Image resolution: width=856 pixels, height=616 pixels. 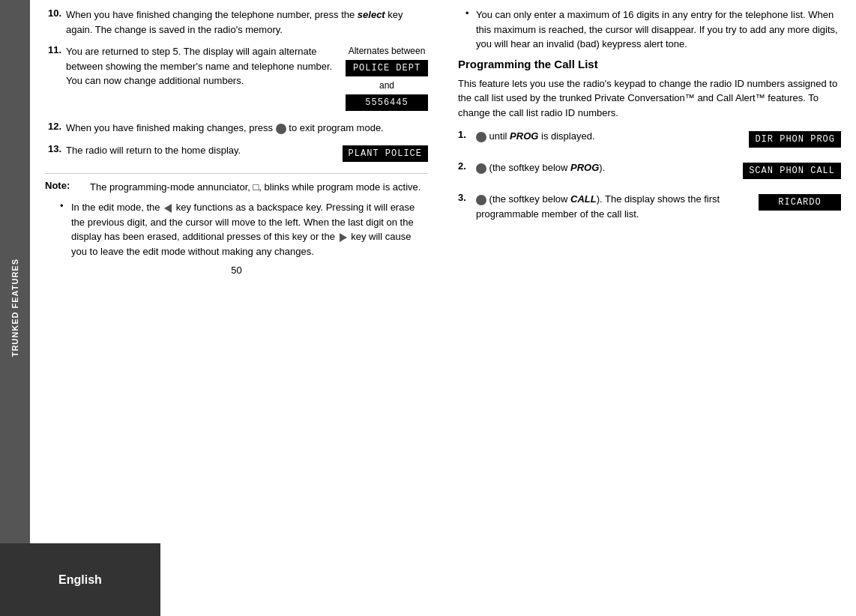 What do you see at coordinates (237, 187) in the screenshot?
I see `note-line: Note: The programming-mode annunciator, …` at bounding box center [237, 187].